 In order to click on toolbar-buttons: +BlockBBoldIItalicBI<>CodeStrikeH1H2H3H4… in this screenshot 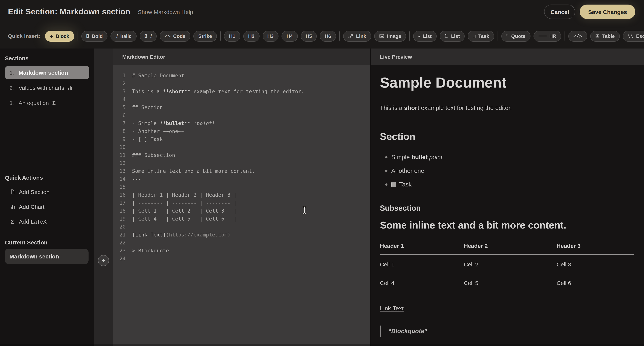, I will do `click(344, 36)`.